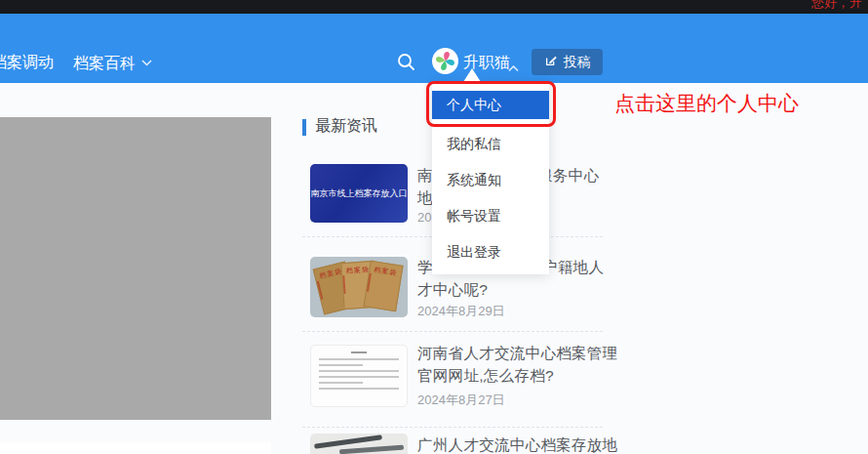  I want to click on news-thumbnail-envelopes: 档案袋 档案袋 档案袋, so click(359, 287).